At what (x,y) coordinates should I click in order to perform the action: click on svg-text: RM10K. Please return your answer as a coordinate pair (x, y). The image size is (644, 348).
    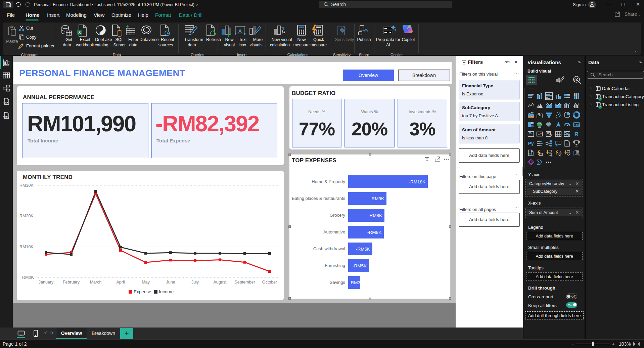
    Looking at the image, I should click on (27, 247).